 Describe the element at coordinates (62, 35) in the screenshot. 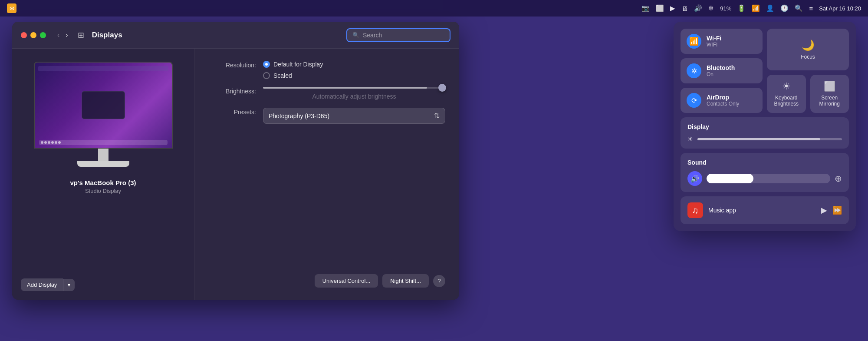

I see `nav-arrows: ‹ ›` at that location.